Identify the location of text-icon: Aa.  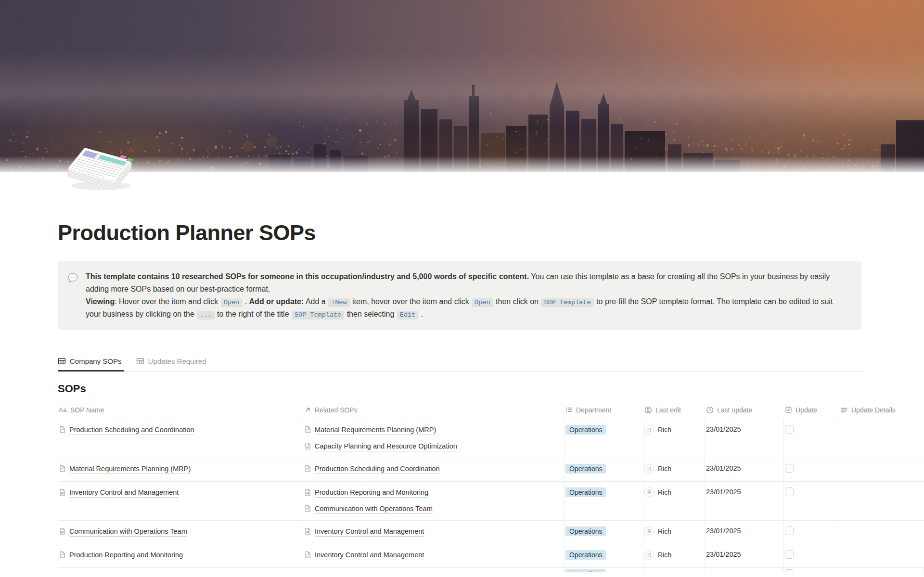
(63, 410).